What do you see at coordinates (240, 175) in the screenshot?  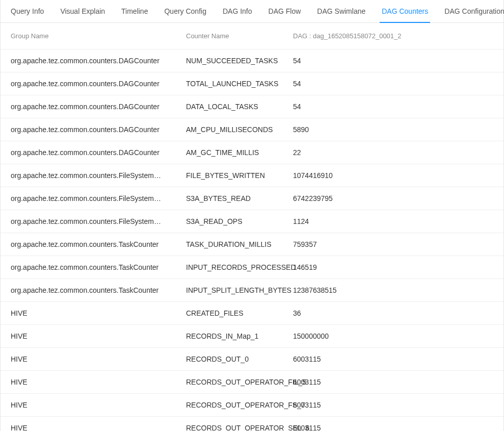 I see `cell-counter-name: FILE_BYTES_WRITTEN` at bounding box center [240, 175].